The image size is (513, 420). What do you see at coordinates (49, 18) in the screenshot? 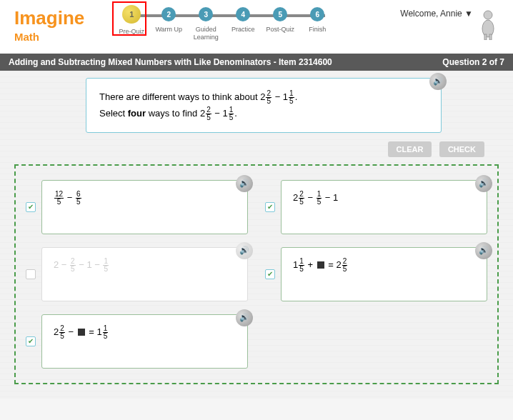
I see `logo-top: Imagine` at bounding box center [49, 18].